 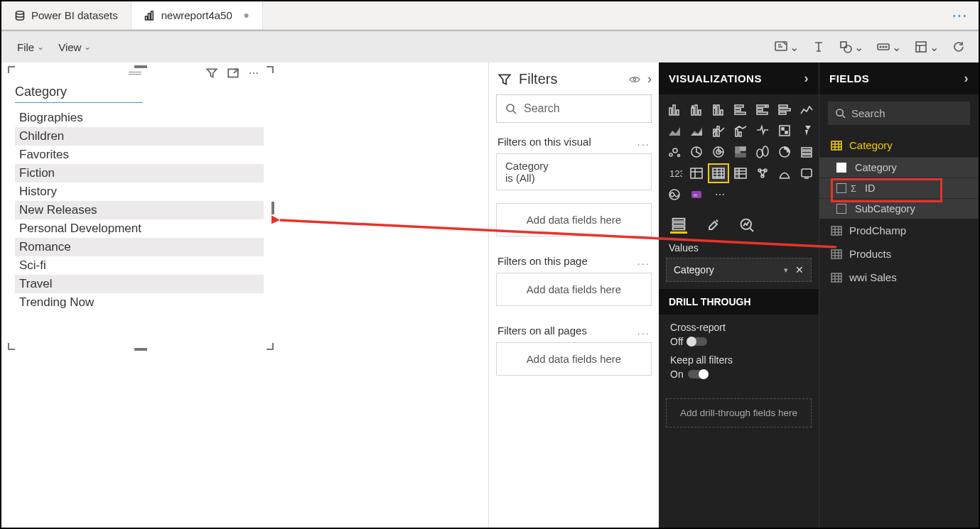 I want to click on table-icon, so click(x=836, y=254).